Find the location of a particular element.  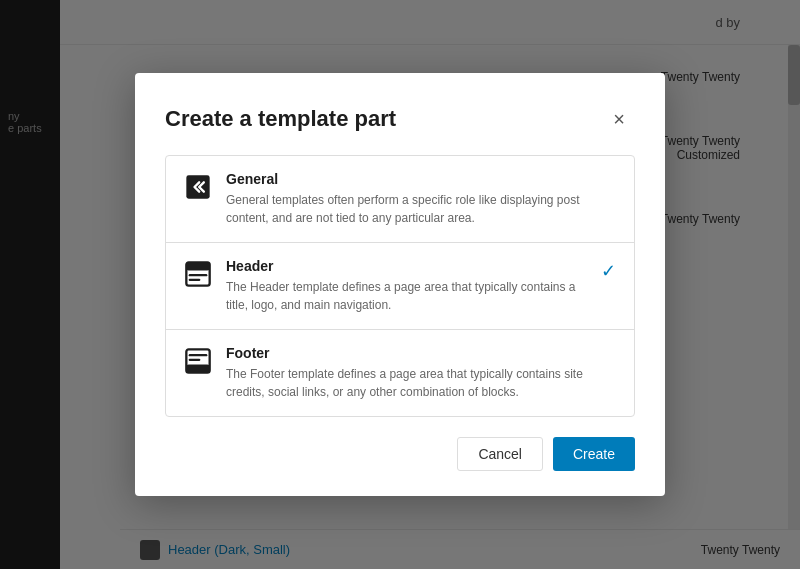

option-header: Header The Header template defines a pag… is located at coordinates (400, 286).